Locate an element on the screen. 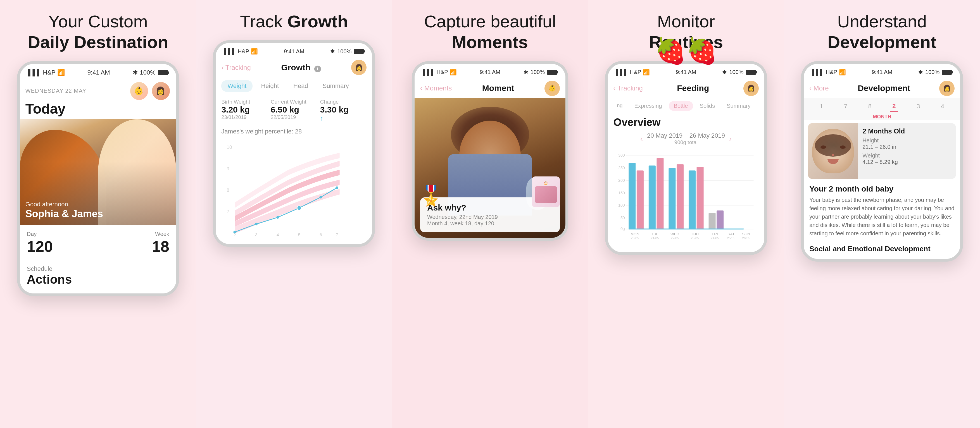 This screenshot has height=428, width=980. bat-2: 100% is located at coordinates (344, 52).